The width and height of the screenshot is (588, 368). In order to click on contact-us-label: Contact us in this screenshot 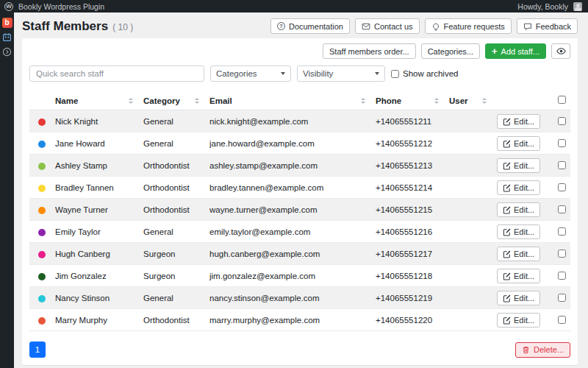, I will do `click(394, 26)`.